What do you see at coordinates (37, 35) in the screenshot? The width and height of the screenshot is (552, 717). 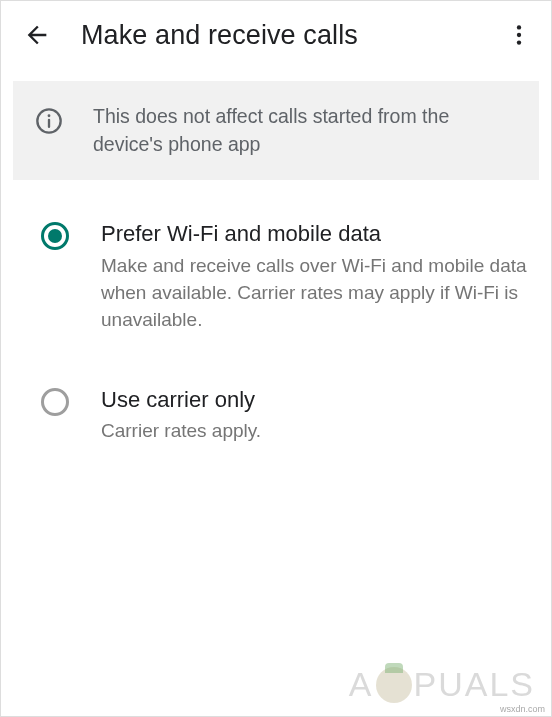 I see `arrow-back-icon` at bounding box center [37, 35].